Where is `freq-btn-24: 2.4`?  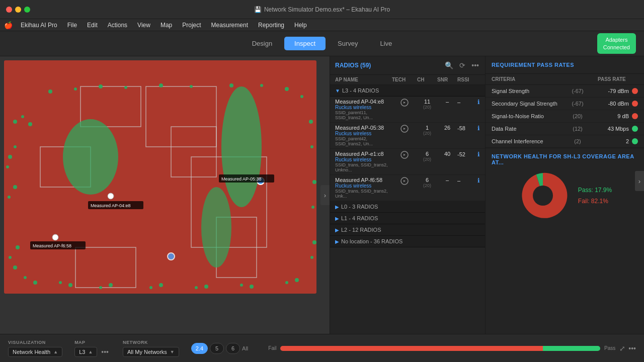
freq-btn-24: 2.4 is located at coordinates (199, 348).